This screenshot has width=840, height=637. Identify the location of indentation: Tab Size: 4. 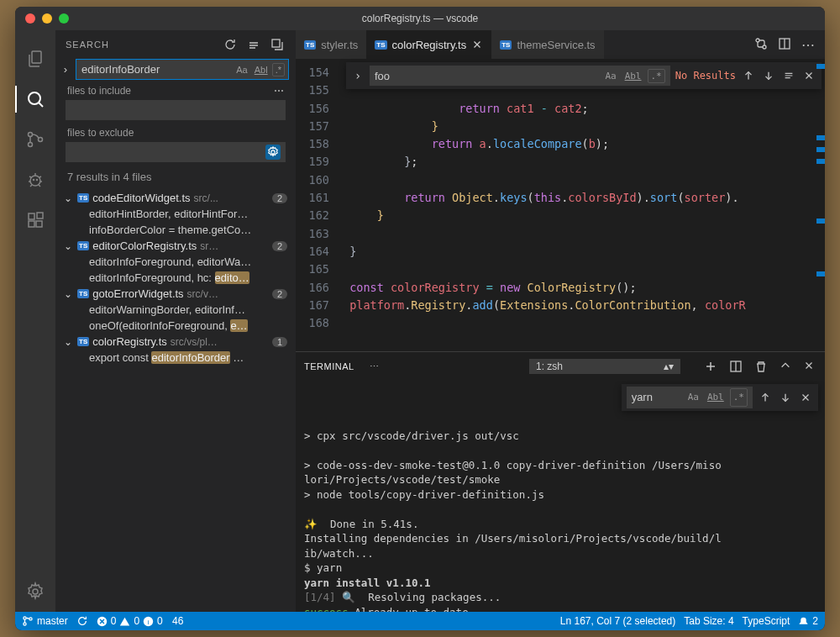
(709, 621).